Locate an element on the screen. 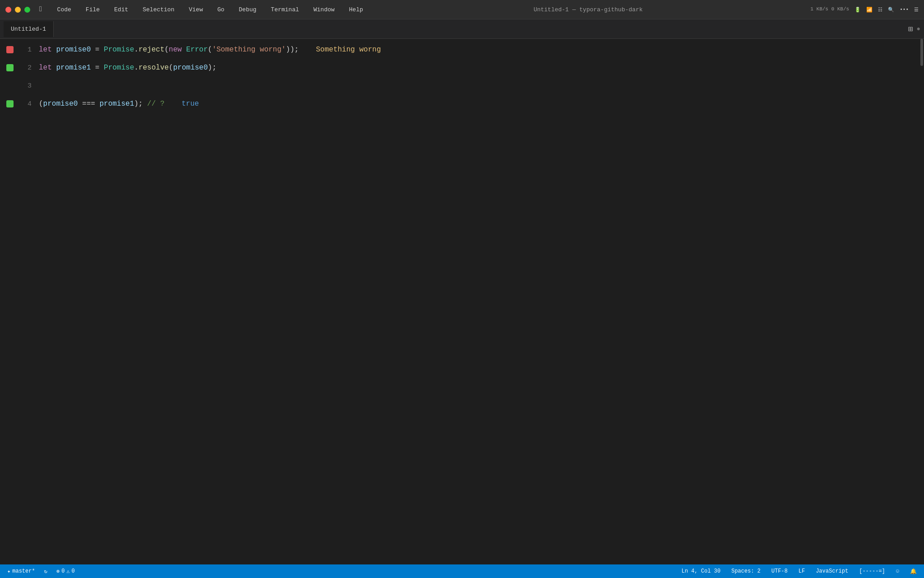  git-icon: ✦ is located at coordinates (9, 572).